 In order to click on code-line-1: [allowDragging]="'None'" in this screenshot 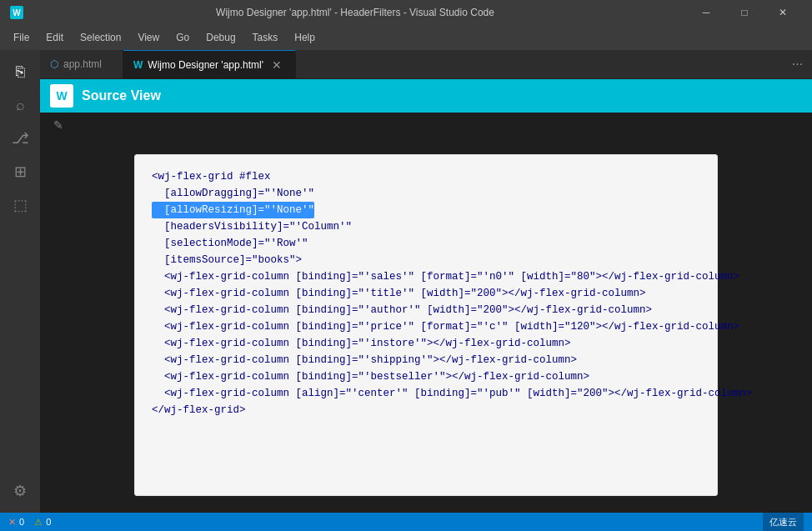, I will do `click(426, 193)`.